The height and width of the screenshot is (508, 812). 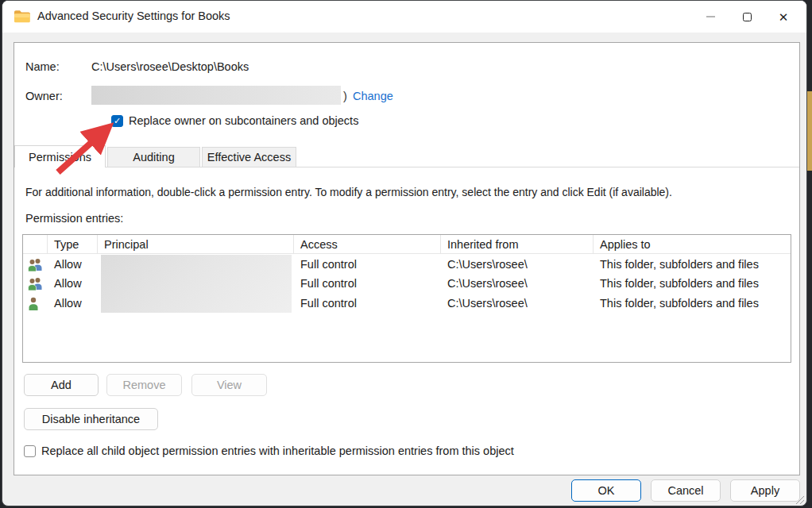 I want to click on tab-effective-access: Effective Access, so click(x=249, y=157).